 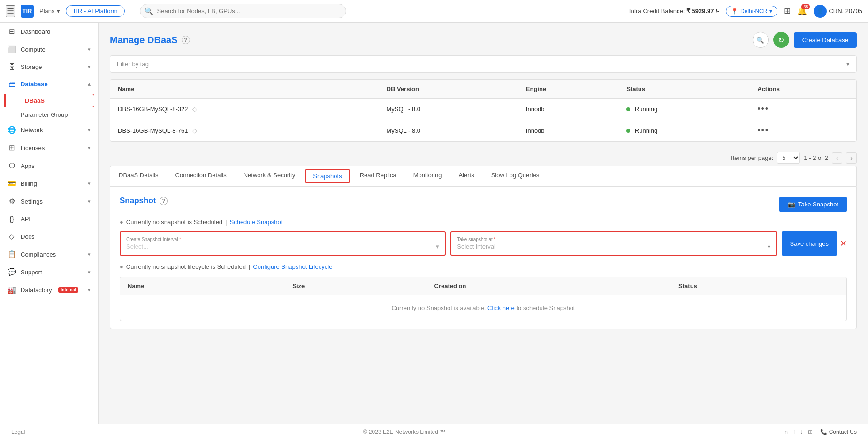 I want to click on tab-read-replica: Read Replica, so click(x=378, y=176).